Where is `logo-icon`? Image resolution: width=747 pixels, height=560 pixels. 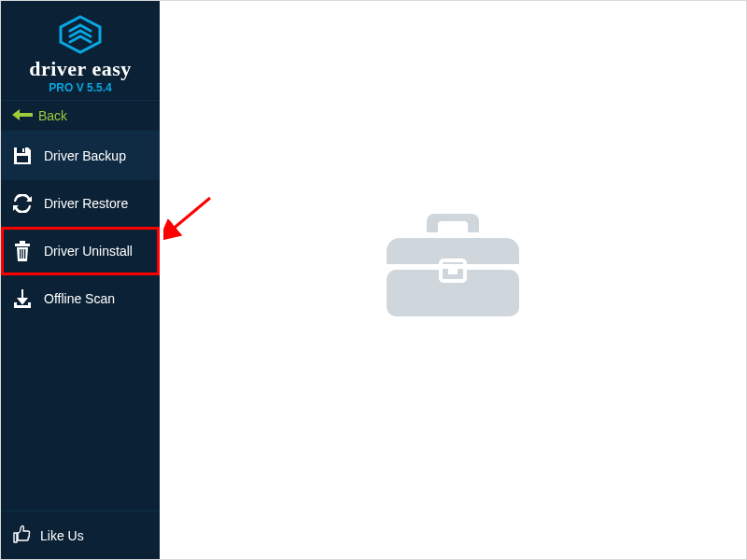
logo-icon is located at coordinates (80, 35).